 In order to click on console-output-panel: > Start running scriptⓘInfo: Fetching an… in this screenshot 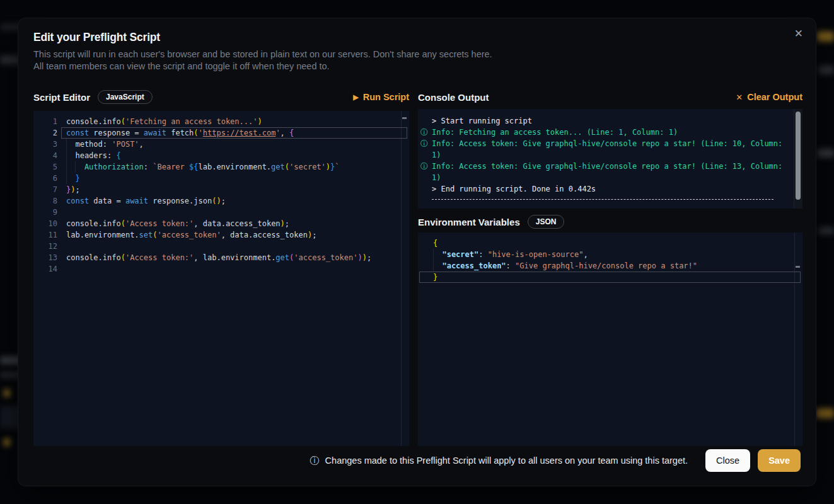, I will do `click(610, 159)`.